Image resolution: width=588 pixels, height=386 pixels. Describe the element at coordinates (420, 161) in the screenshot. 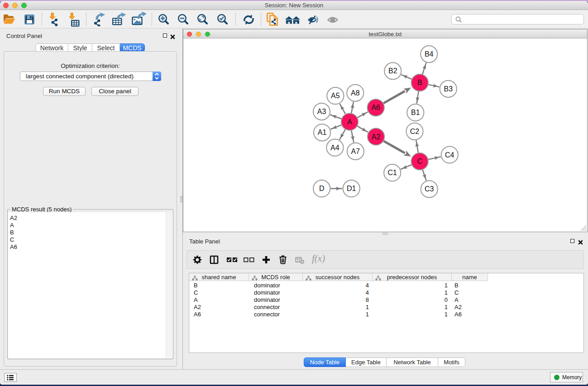

I see `svg-text: C` at that location.